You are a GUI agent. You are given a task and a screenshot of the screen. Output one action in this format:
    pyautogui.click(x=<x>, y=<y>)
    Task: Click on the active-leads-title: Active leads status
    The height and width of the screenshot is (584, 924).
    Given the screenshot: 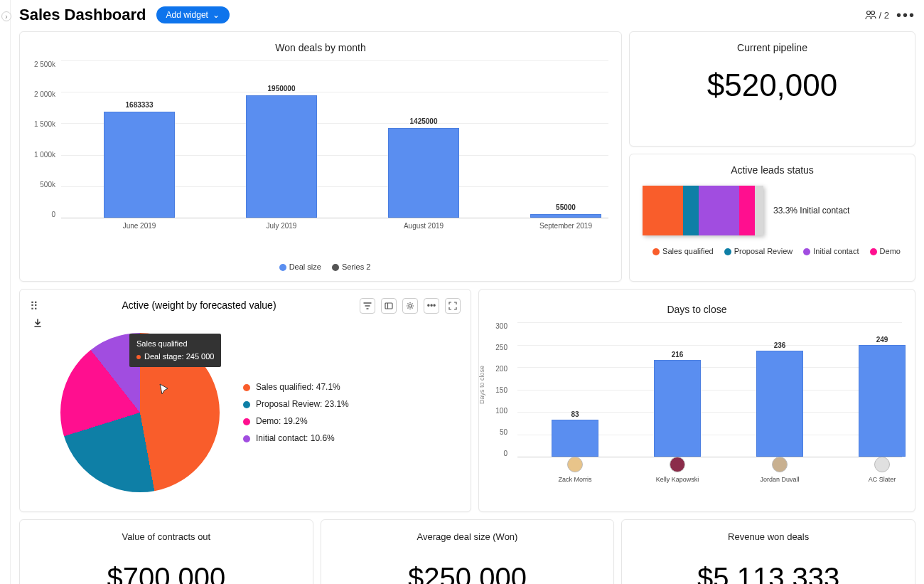 What is the action you would take?
    pyautogui.click(x=772, y=170)
    